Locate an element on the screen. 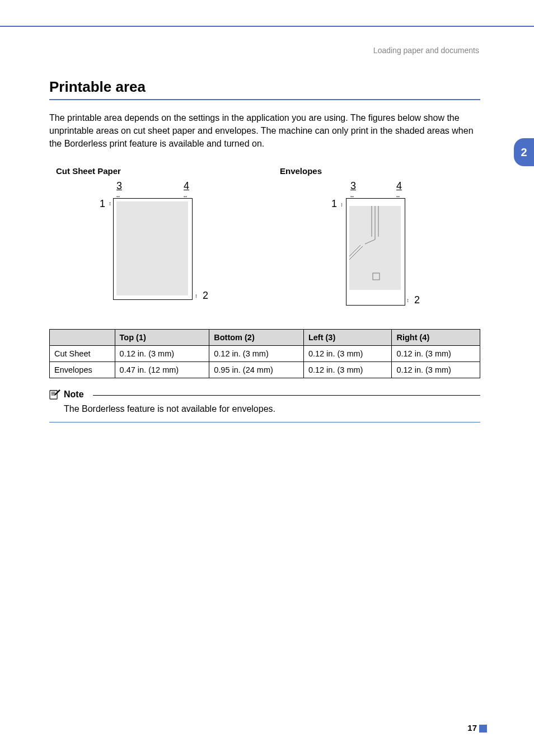 The height and width of the screenshot is (756, 534). page-number: 17 is located at coordinates (472, 727).